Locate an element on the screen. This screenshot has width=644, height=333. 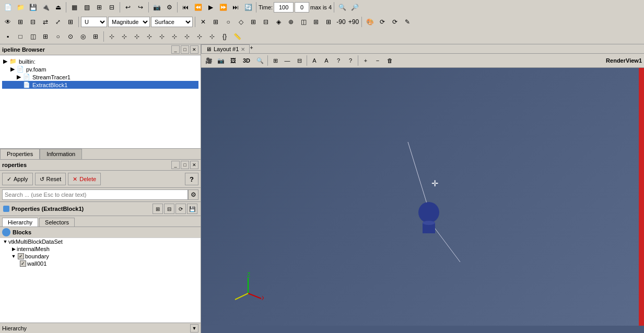
time-value-input is located at coordinates (284, 7).